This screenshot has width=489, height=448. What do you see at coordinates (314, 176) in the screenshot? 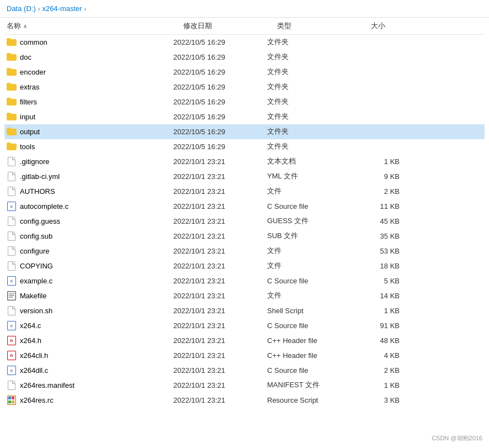
I see `file-type-cell: YML 文件` at bounding box center [314, 176].